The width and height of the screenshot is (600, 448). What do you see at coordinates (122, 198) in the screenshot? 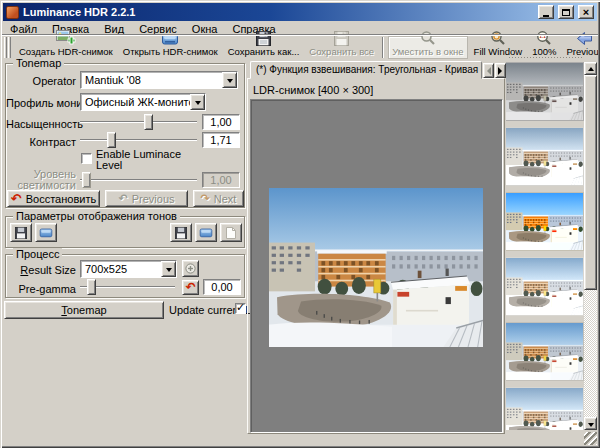
I see `undo-left-icon: ↶` at bounding box center [122, 198].